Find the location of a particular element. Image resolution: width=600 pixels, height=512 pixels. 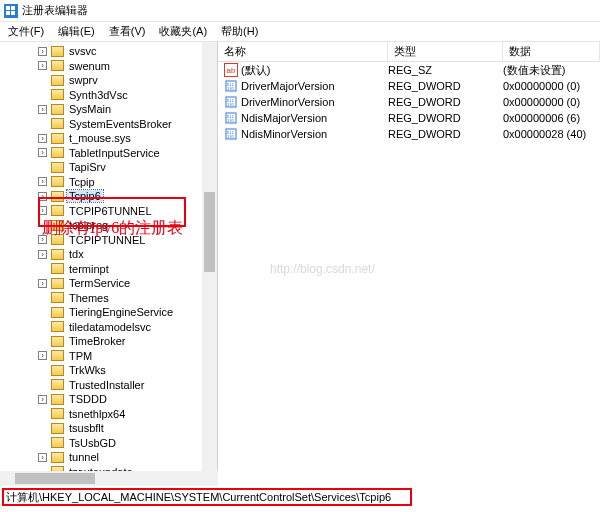

window-title: 注册表编辑器 is located at coordinates (55, 10).